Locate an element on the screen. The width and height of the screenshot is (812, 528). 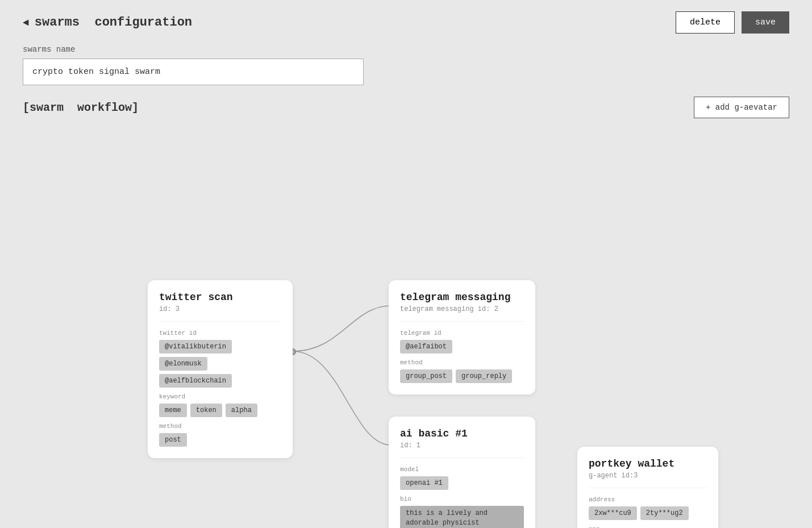
header: ◄ swarms configuration delete save is located at coordinates (406, 23).